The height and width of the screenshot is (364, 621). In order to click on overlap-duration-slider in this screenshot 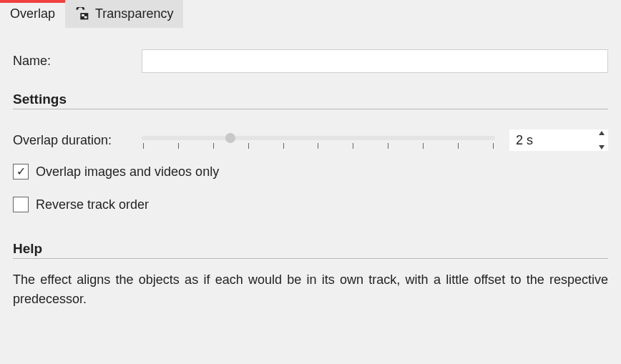, I will do `click(318, 140)`.